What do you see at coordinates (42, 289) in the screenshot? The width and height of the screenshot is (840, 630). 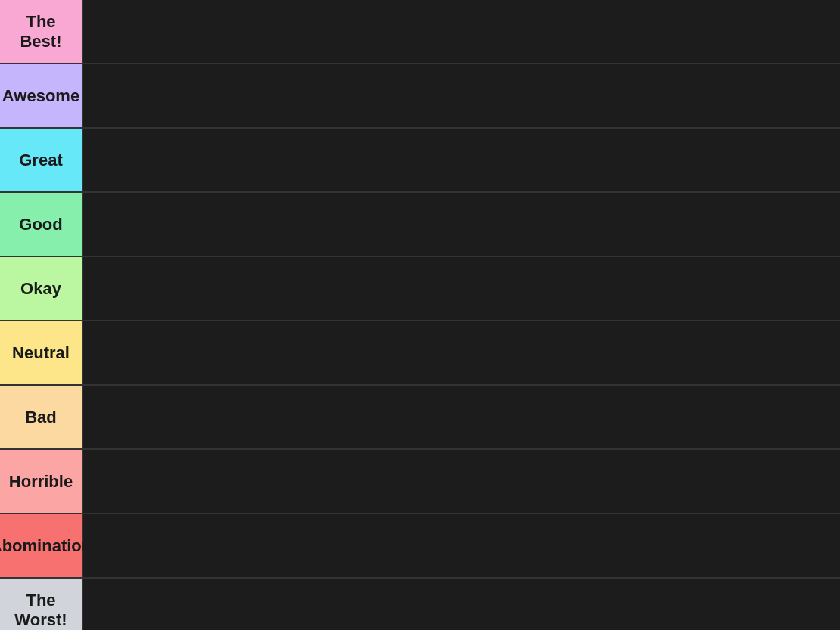 I see `tier-label-okay: Okay` at bounding box center [42, 289].